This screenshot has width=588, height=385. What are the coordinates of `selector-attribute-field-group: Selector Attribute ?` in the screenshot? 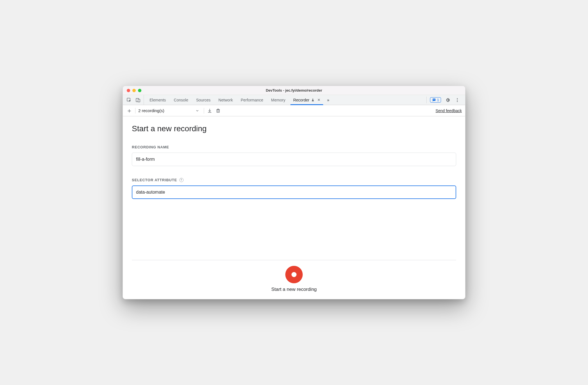 It's located at (294, 188).